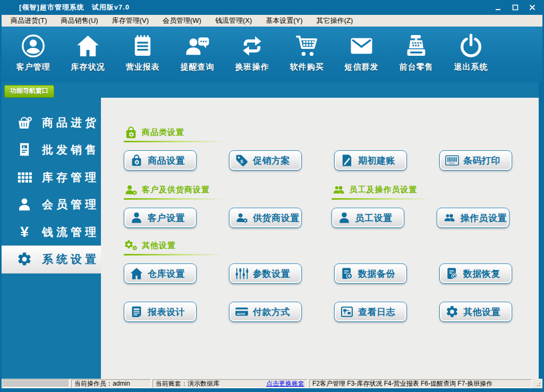  What do you see at coordinates (335, 21) in the screenshot?
I see `menu-item-other-operations: 其它操作(Z)` at bounding box center [335, 21].